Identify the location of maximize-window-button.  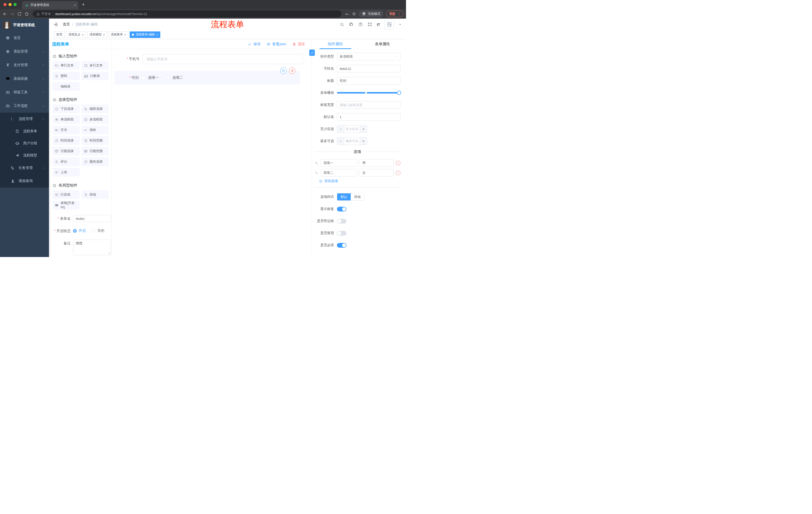
(15, 5).